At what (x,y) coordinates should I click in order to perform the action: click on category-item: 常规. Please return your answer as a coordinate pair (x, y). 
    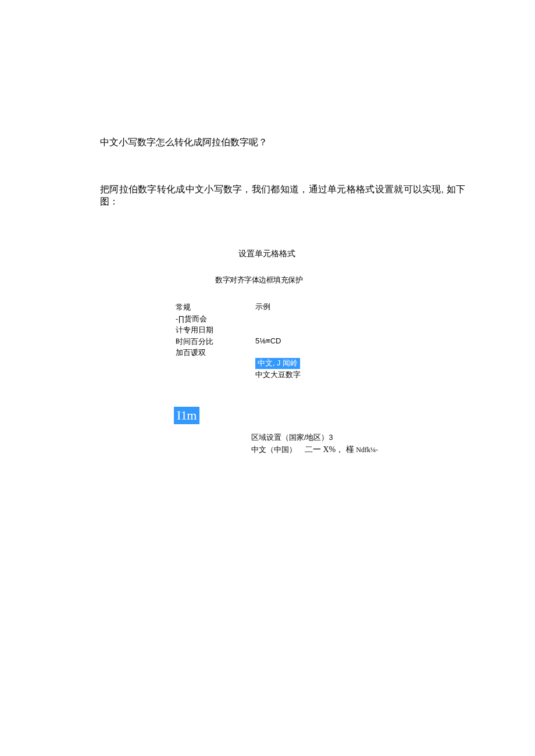
    Looking at the image, I should click on (194, 307).